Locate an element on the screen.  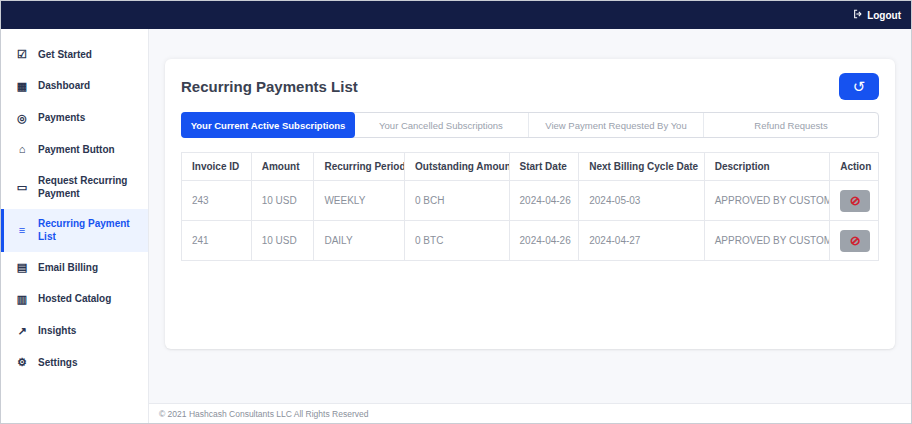
grid-icon: ▦ is located at coordinates (22, 87).